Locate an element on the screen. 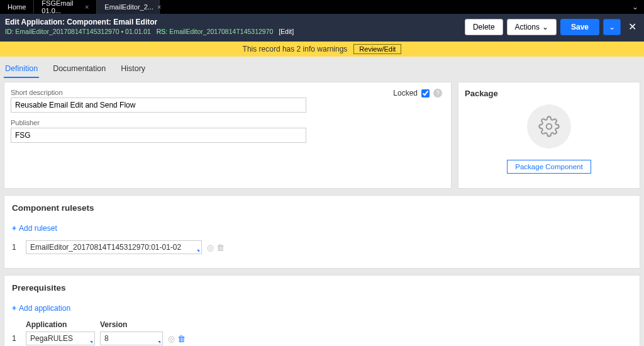 This screenshot has width=644, height=346. actions-button: Actions⌄ is located at coordinates (532, 27).